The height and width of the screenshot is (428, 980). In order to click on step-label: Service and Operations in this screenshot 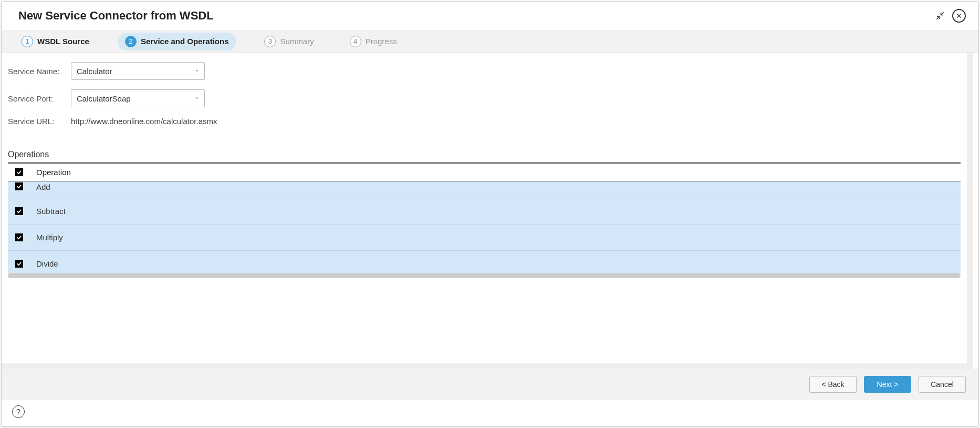, I will do `click(185, 41)`.